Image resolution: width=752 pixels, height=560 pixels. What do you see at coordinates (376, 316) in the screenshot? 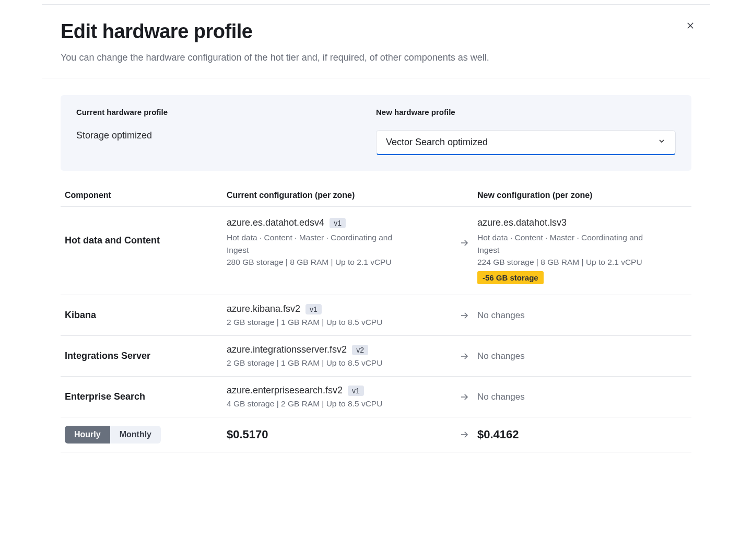
I see `table-row-kibana: Kibana azure.kibana.fsv2 v1 2 GB storage…` at bounding box center [376, 316].